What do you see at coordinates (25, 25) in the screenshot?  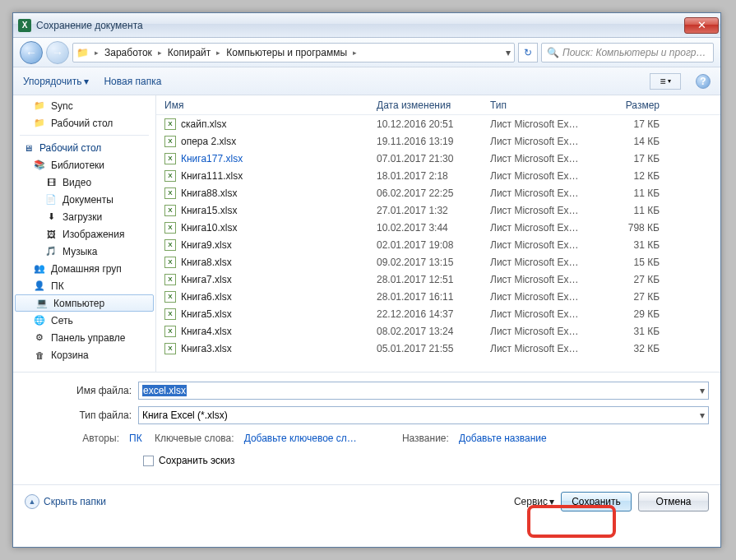 I see `app-icon: X` at bounding box center [25, 25].